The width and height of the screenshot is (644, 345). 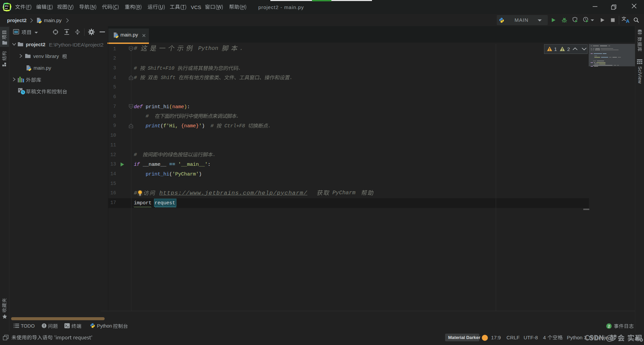 I want to click on svg-text: 2, so click(x=609, y=326).